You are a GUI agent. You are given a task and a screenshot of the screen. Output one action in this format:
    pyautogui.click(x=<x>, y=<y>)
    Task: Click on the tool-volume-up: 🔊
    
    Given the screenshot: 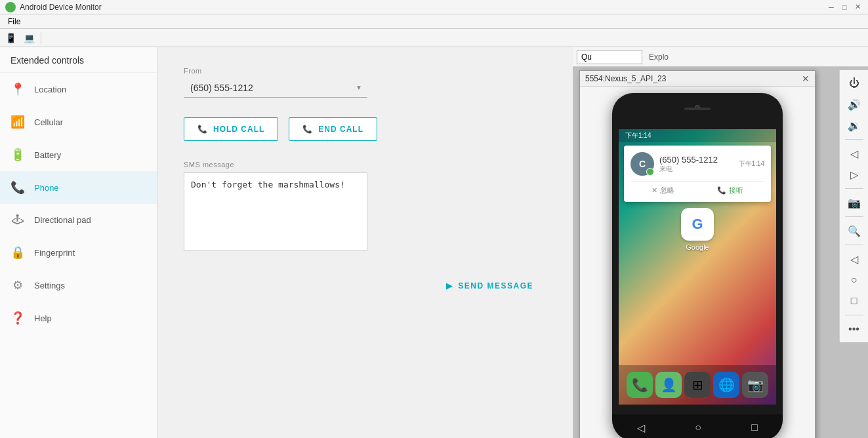 What is the action you would take?
    pyautogui.click(x=854, y=104)
    